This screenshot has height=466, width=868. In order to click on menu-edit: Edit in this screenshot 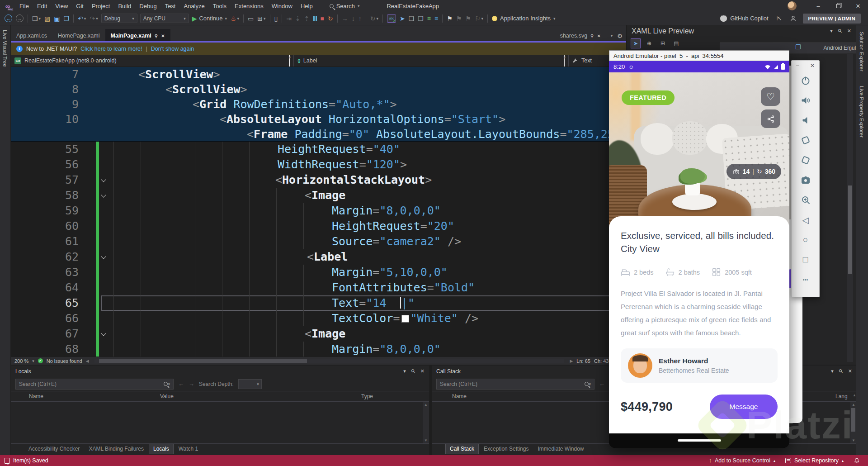, I will do `click(42, 6)`.